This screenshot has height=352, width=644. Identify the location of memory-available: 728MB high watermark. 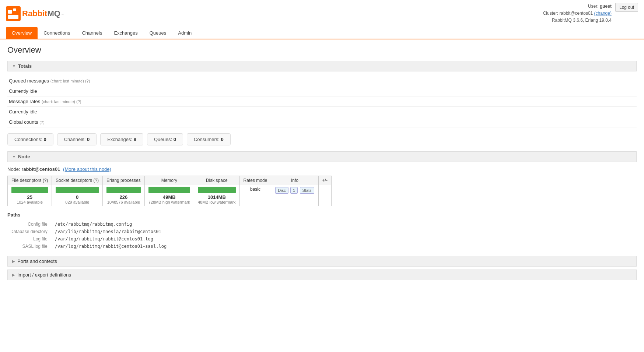
(169, 202).